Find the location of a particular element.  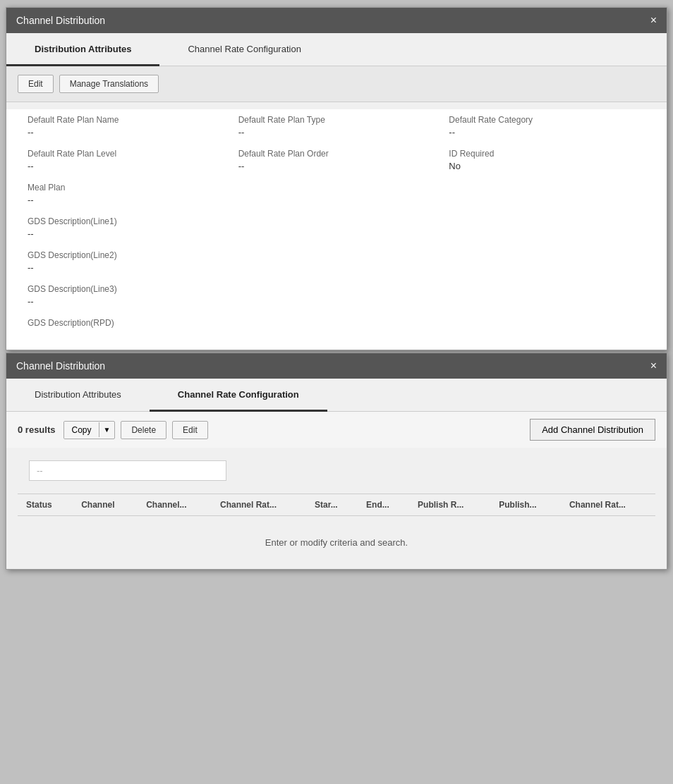

field-default-rate-plan-name: Default Rate Plan Name -- is located at coordinates (126, 126).